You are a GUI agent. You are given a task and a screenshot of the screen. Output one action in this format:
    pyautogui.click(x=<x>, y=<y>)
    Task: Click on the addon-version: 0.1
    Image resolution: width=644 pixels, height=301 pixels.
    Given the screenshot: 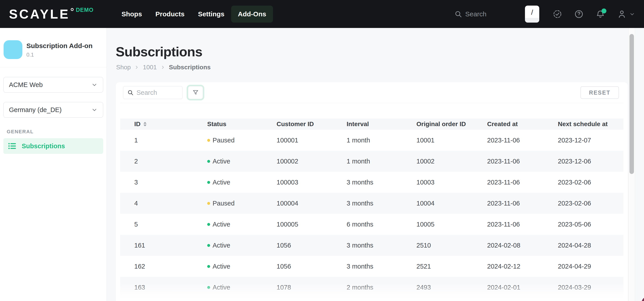 What is the action you would take?
    pyautogui.click(x=60, y=55)
    